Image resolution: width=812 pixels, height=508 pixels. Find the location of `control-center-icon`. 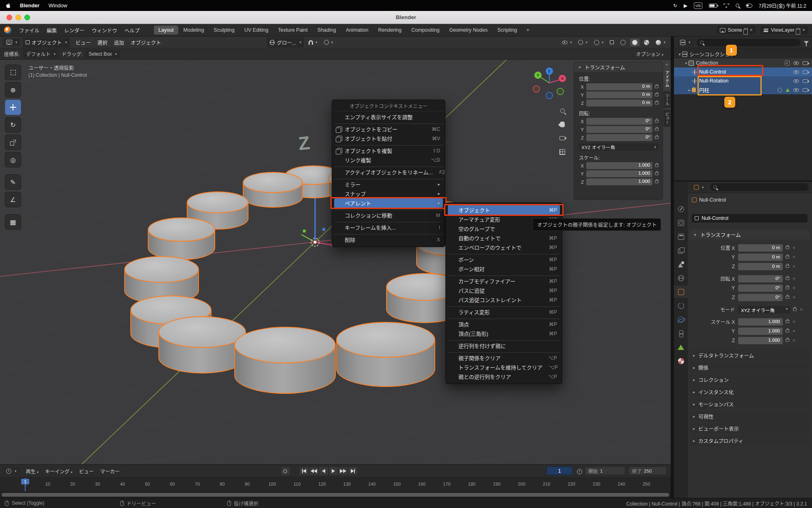

control-center-icon is located at coordinates (749, 6).